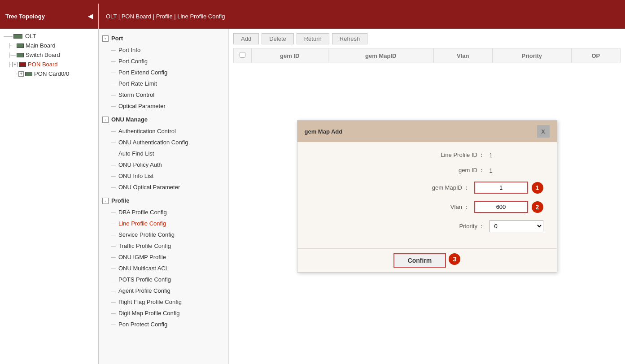 The height and width of the screenshot is (364, 625). Describe the element at coordinates (49, 196) in the screenshot. I see `sidebar-tree: —— OLT ├— Main Board ├— Switch Board ├ +` at that location.